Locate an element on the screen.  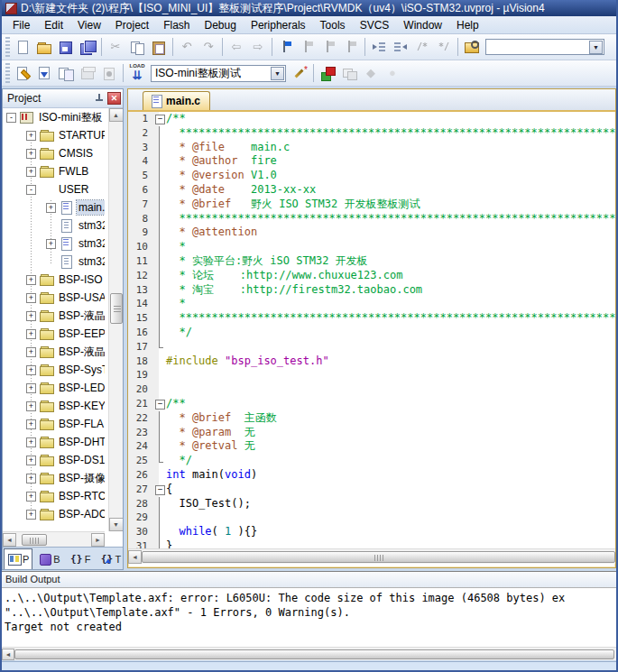
build-output-line: Target not created is located at coordinates (310, 627).